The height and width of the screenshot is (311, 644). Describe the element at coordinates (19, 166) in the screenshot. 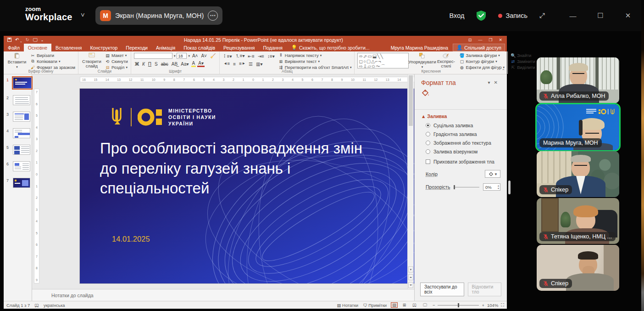

I see `slide-thumbnail: 6` at that location.